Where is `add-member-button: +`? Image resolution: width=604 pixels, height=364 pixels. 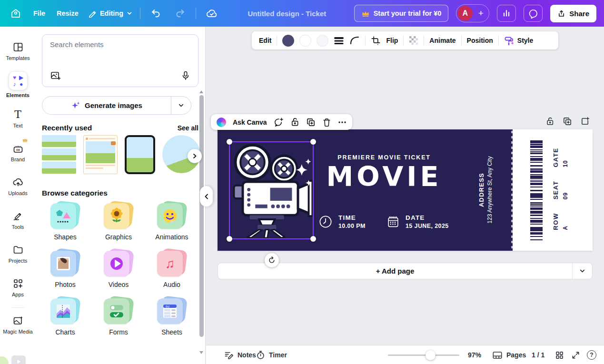 add-member-button: + is located at coordinates (481, 13).